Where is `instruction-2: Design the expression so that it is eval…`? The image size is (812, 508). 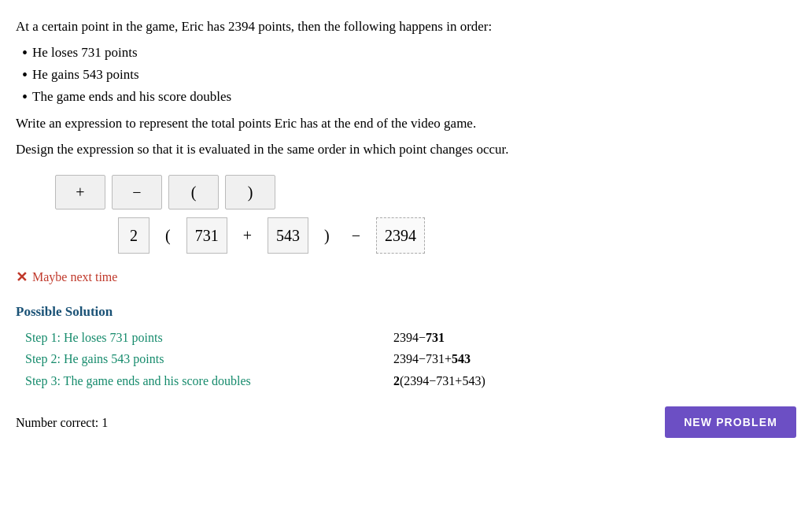
instruction-2: Design the expression so that it is eval… is located at coordinates (406, 150).